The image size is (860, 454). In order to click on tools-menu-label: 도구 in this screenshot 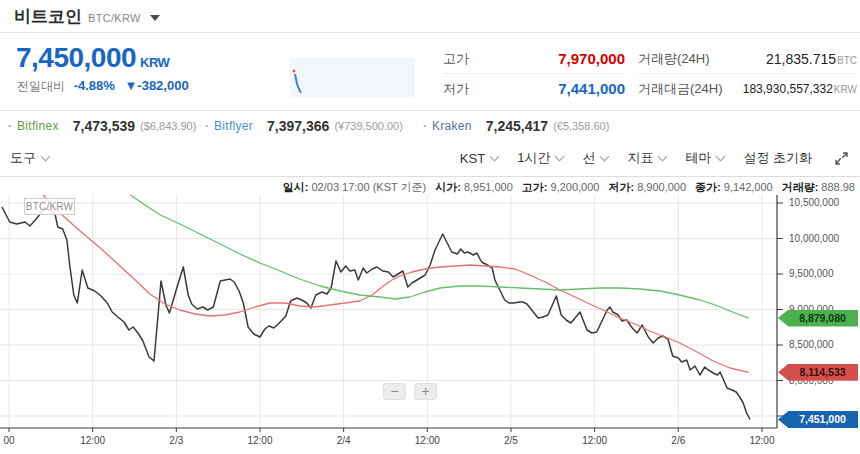, I will do `click(23, 158)`.